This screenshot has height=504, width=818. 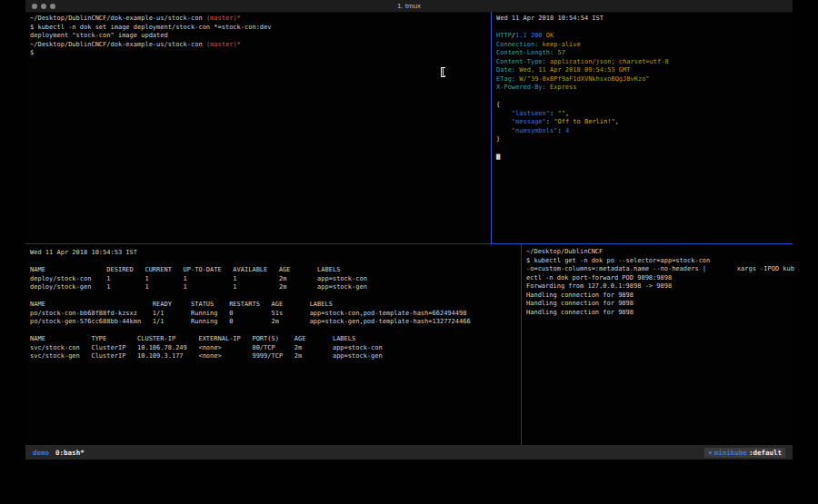 What do you see at coordinates (711, 452) in the screenshot?
I see `helm-wheel-icon: ⎈` at bounding box center [711, 452].